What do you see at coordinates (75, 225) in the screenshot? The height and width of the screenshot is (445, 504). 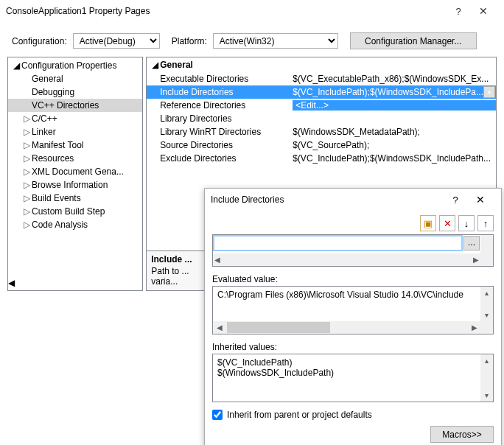 I see `tree-item: ▷Code Analysis` at bounding box center [75, 225].